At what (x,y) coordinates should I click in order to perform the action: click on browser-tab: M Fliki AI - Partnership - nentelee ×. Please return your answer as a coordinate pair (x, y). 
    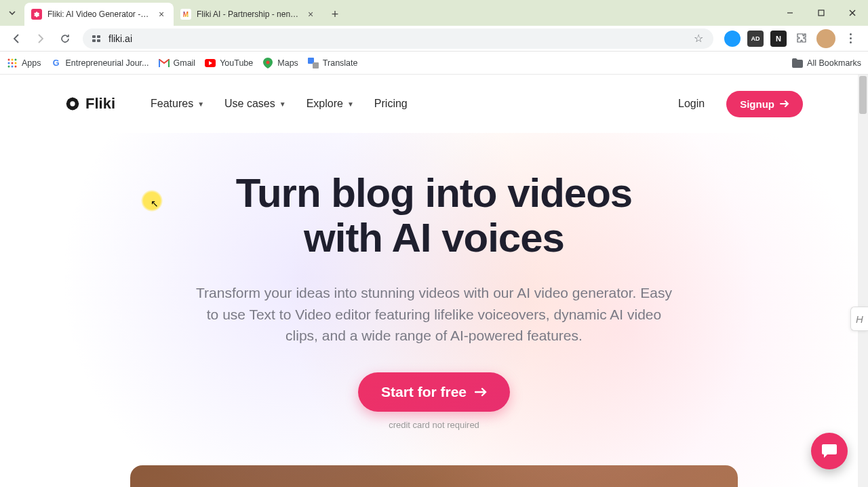
    Looking at the image, I should click on (248, 14).